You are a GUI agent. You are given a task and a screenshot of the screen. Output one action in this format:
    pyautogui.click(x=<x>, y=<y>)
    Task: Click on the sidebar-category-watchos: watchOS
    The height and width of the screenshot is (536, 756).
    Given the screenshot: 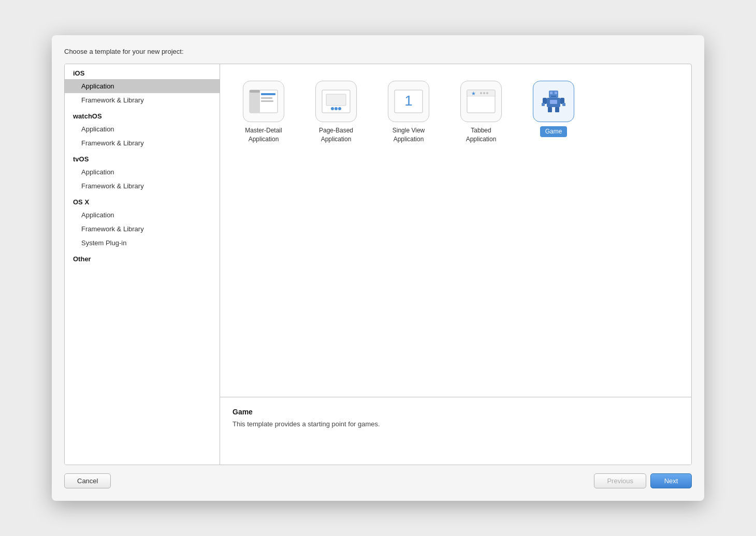 What is the action you would take?
    pyautogui.click(x=142, y=115)
    